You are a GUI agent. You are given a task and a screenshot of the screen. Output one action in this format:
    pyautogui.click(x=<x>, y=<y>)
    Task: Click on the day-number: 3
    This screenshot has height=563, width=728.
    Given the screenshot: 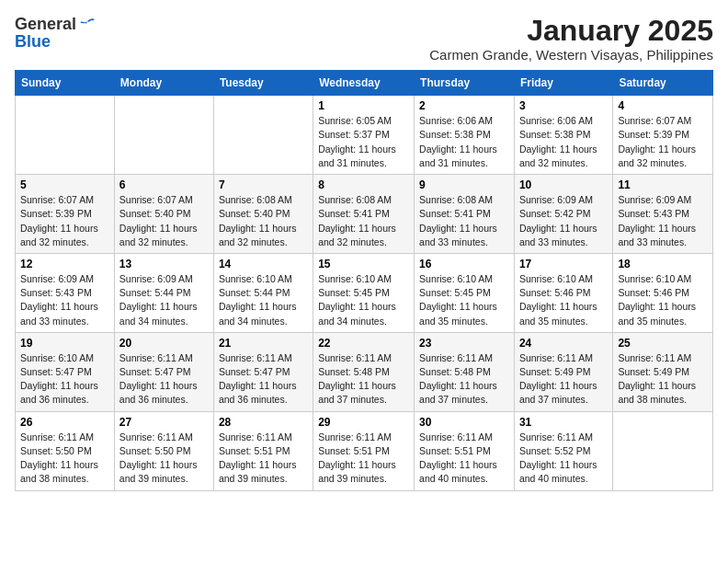 What is the action you would take?
    pyautogui.click(x=563, y=106)
    